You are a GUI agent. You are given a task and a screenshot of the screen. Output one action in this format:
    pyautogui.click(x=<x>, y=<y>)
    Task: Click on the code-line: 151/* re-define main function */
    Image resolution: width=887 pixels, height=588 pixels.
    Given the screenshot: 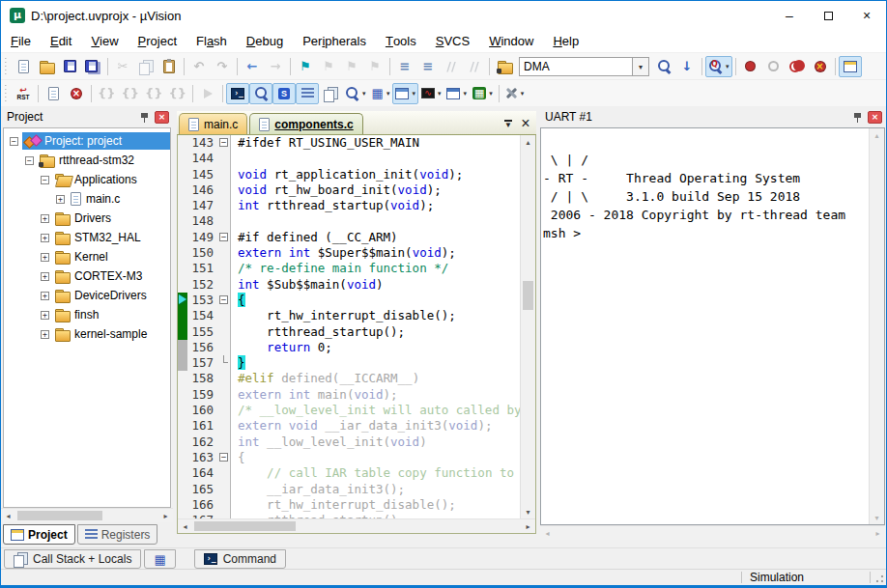 What is the action you would take?
    pyautogui.click(x=349, y=268)
    